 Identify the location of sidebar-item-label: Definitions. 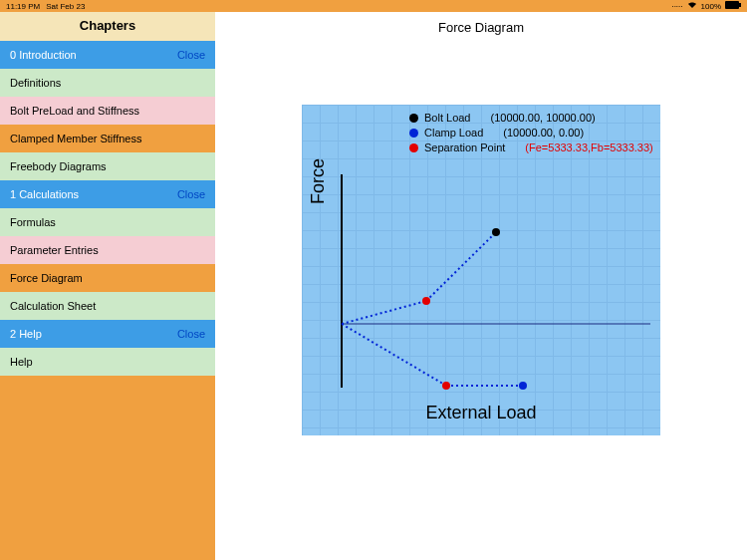
(36, 83).